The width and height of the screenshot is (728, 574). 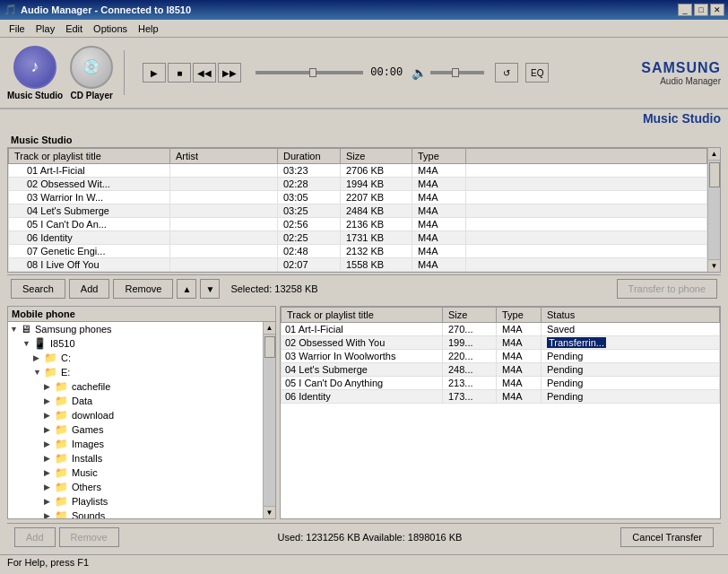 What do you see at coordinates (63, 344) in the screenshot?
I see `tree-item-label: I8510` at bounding box center [63, 344].